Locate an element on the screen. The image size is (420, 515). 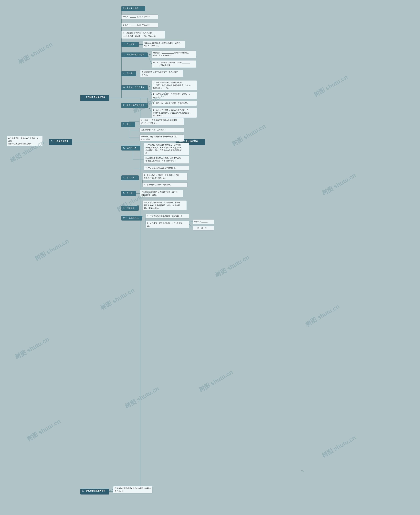
node-sec8: 八、禁止行为 is located at coordinates (130, 178).